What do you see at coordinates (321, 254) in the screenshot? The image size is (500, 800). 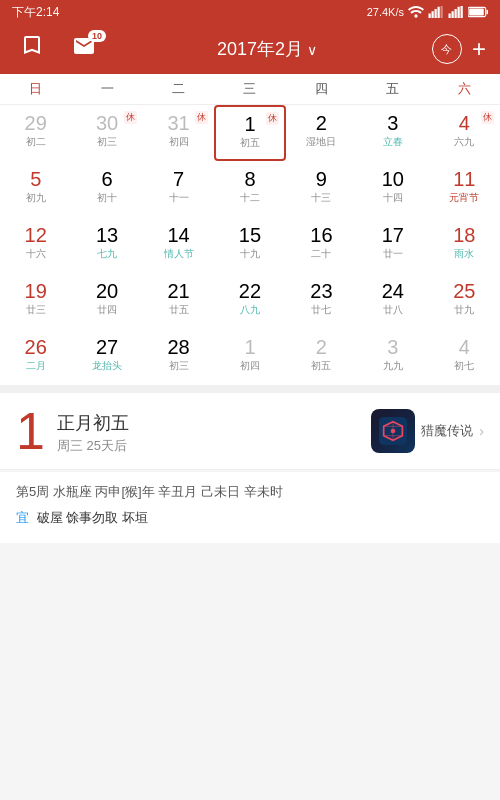 I see `lunar-label: 二十` at bounding box center [321, 254].